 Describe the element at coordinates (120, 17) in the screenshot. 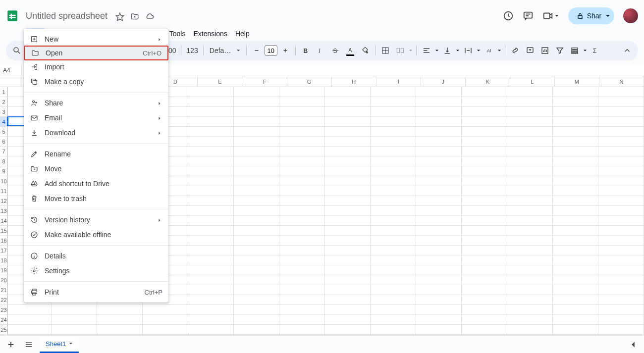

I see `star-icon` at that location.